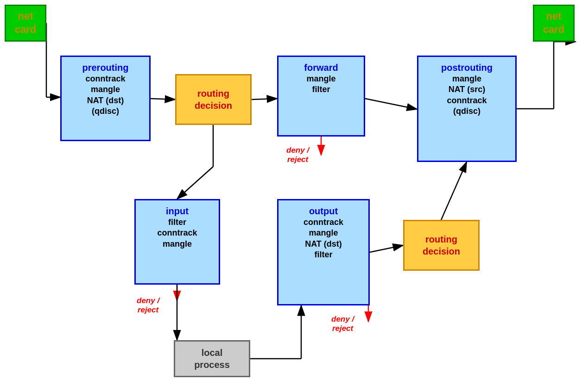  I want to click on forward-box: forward mangle filter, so click(321, 96).